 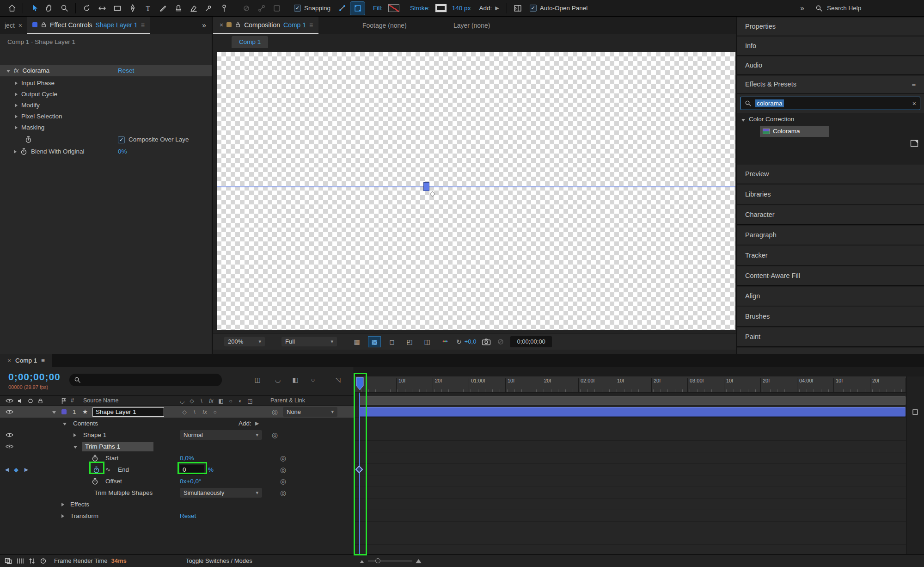 What do you see at coordinates (392, 342) in the screenshot?
I see `mask-visibility-icon: ◻` at bounding box center [392, 342].